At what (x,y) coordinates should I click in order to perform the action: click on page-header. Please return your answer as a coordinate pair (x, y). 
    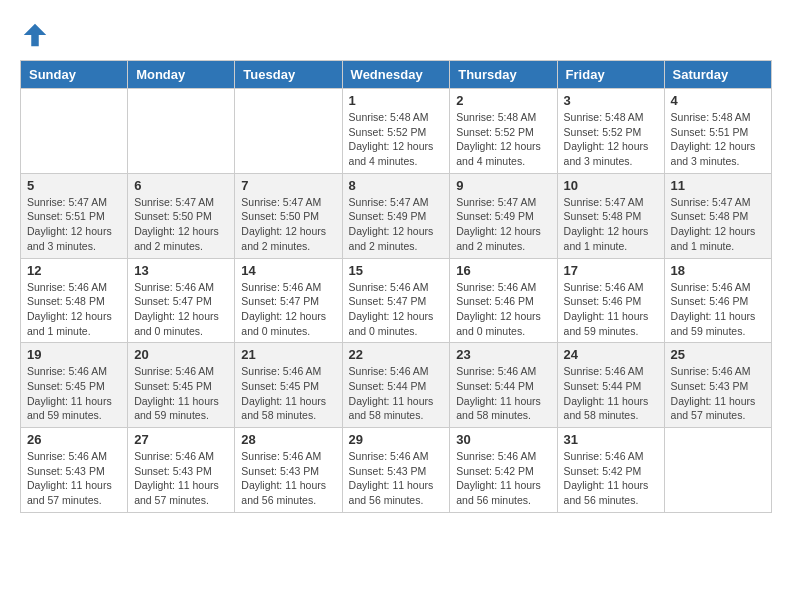
    Looking at the image, I should click on (396, 35).